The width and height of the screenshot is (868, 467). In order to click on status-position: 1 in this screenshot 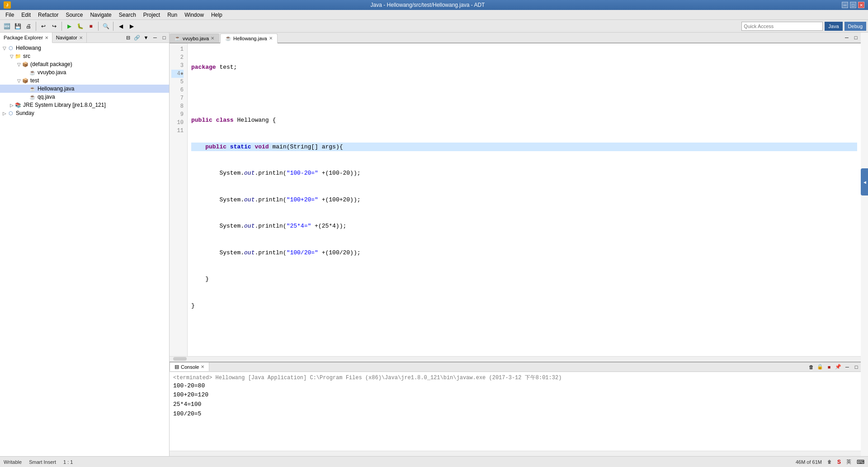, I will do `click(68, 462)`.